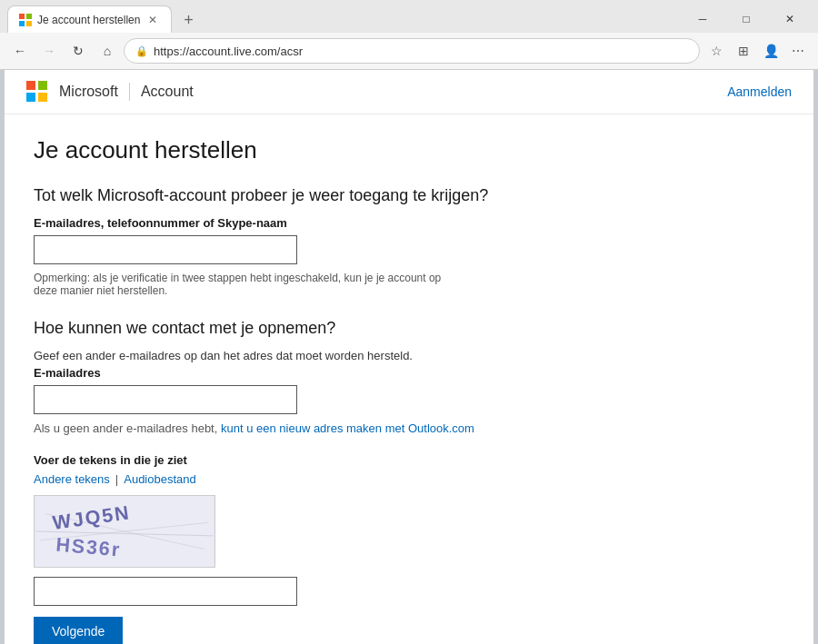 This screenshot has height=644, width=818. What do you see at coordinates (89, 19) in the screenshot?
I see `active-tab: Je account herstellen ✕` at bounding box center [89, 19].